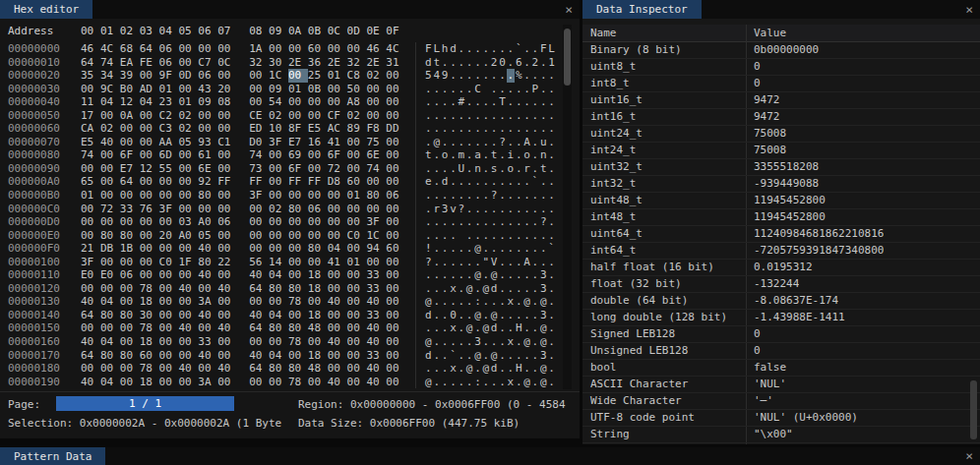  What do you see at coordinates (781, 234) in the screenshot?
I see `inspector-row: uint64_t11240984681862210816` at bounding box center [781, 234].